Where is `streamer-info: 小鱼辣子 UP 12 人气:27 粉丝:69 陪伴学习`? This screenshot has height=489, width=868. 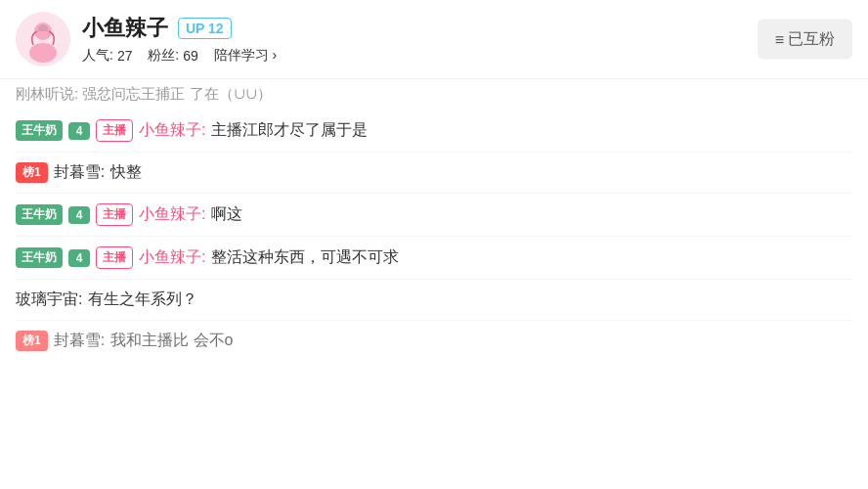 streamer-info: 小鱼辣子 UP 12 人气:27 粉丝:69 陪伴学习 is located at coordinates (180, 39).